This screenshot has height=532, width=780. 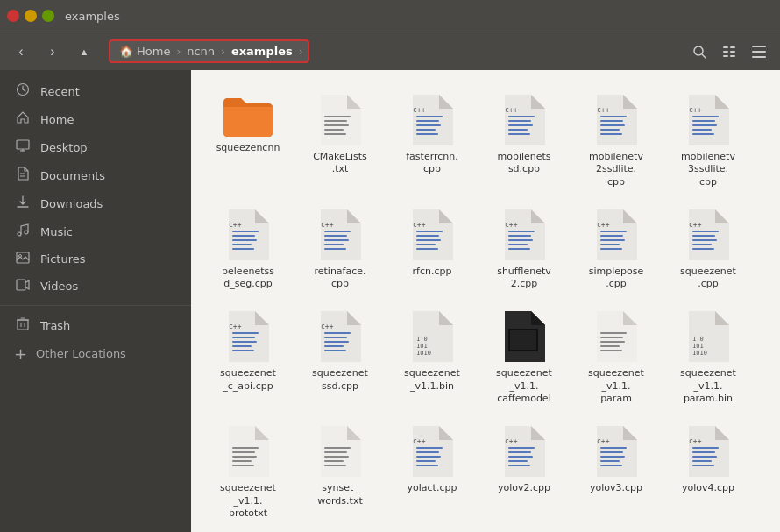 I want to click on file-label: peleenetssd_seg.cpp, so click(x=248, y=279).